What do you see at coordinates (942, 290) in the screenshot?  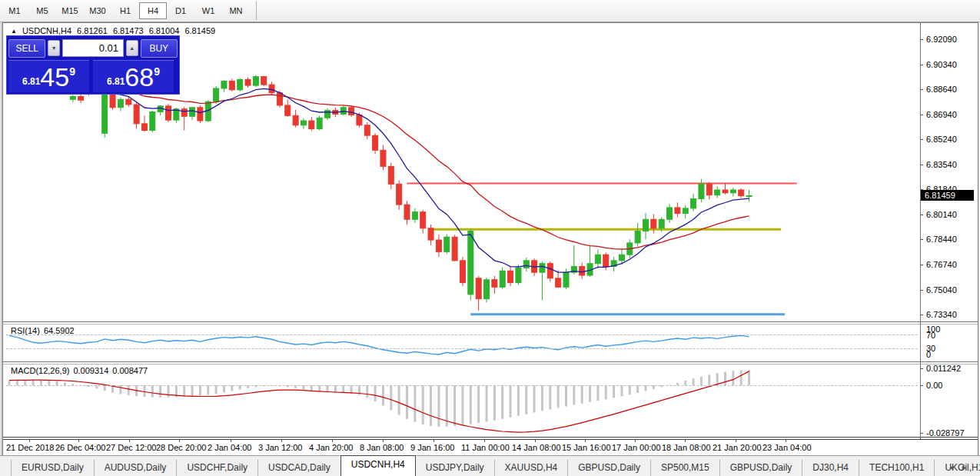 I see `price-axis-label: 6.75040` at bounding box center [942, 290].